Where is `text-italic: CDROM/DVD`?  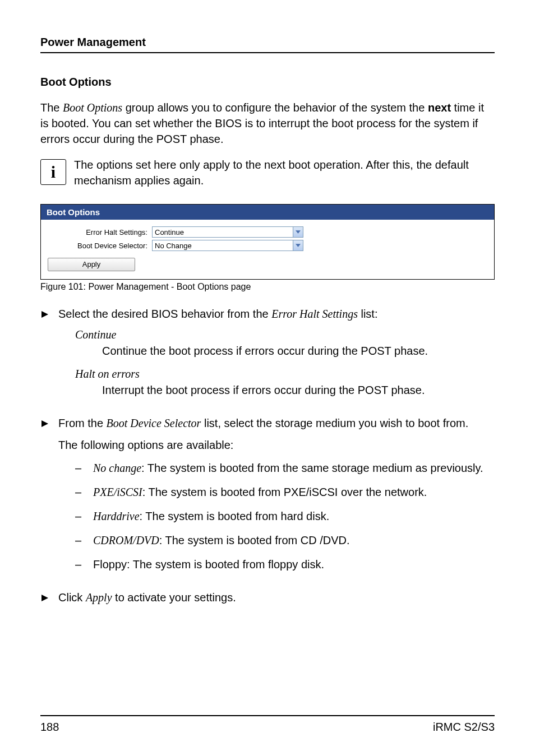
text-italic: CDROM/DVD is located at coordinates (126, 540).